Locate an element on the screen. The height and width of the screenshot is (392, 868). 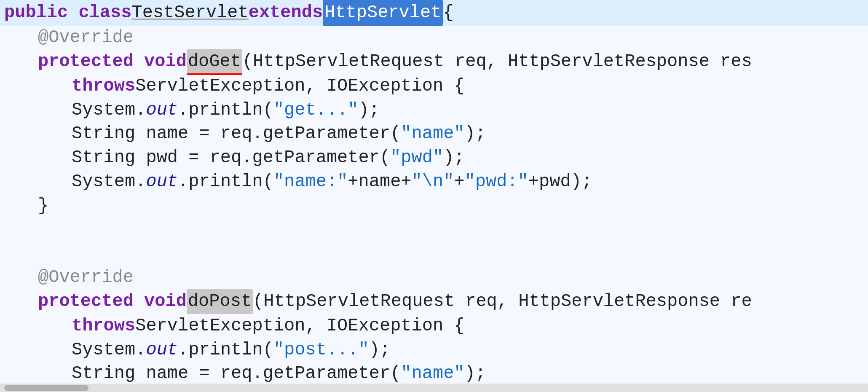
keyword-token: public class is located at coordinates (68, 13).